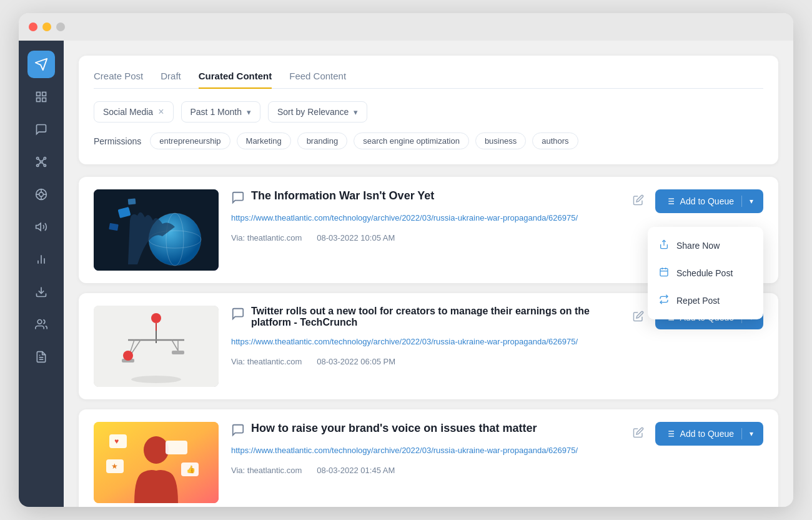 Image resolution: width=812 pixels, height=520 pixels. What do you see at coordinates (264, 141) in the screenshot?
I see `permission-tag-marketing: Marketing` at bounding box center [264, 141].